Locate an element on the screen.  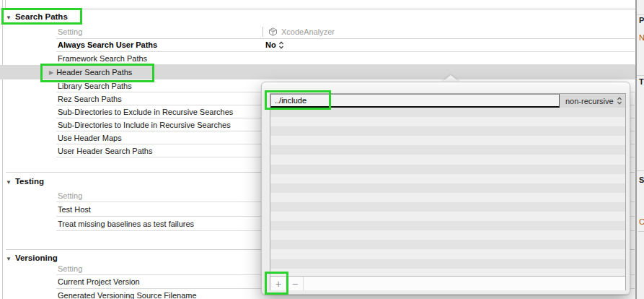
panel-label-p: P is located at coordinates (642, 20).